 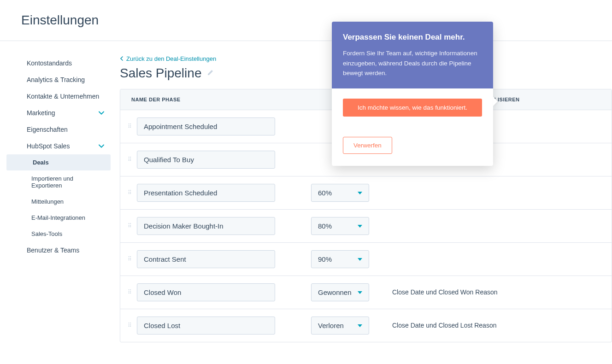 I want to click on popover-title: Verpassen Sie keinen Deal mehr., so click(x=412, y=37).